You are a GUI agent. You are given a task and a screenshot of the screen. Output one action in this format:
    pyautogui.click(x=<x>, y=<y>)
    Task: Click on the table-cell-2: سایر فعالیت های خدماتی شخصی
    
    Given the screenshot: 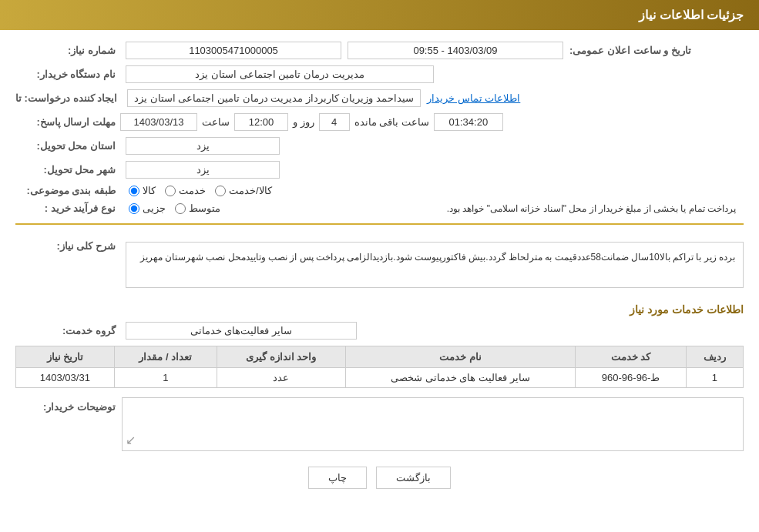 What is the action you would take?
    pyautogui.click(x=461, y=378)
    